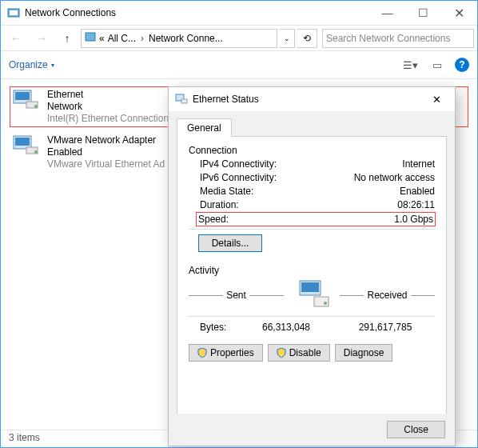  I want to click on bytes-received: 291,617,785, so click(385, 327).